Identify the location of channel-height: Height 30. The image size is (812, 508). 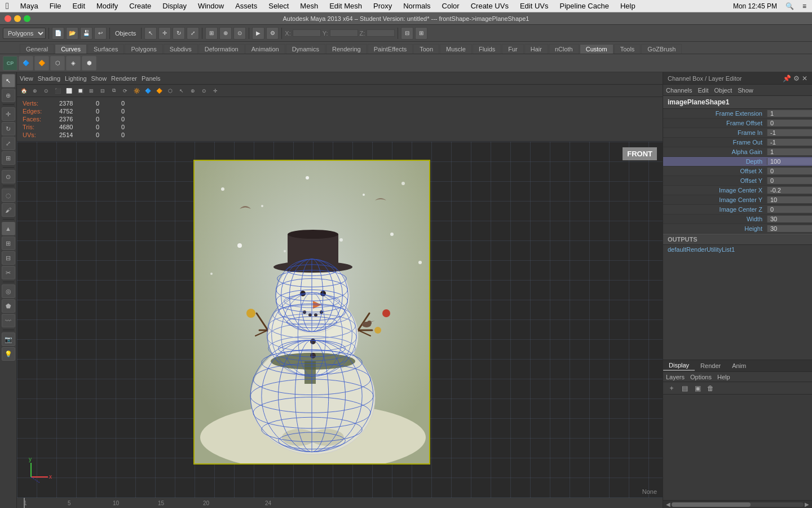
(738, 229).